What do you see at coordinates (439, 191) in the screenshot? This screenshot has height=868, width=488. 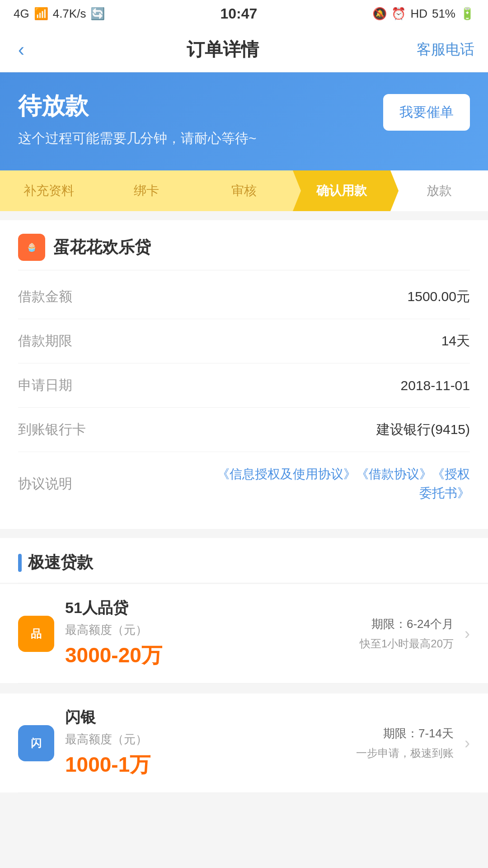 I see `step-disburse: 放款` at bounding box center [439, 191].